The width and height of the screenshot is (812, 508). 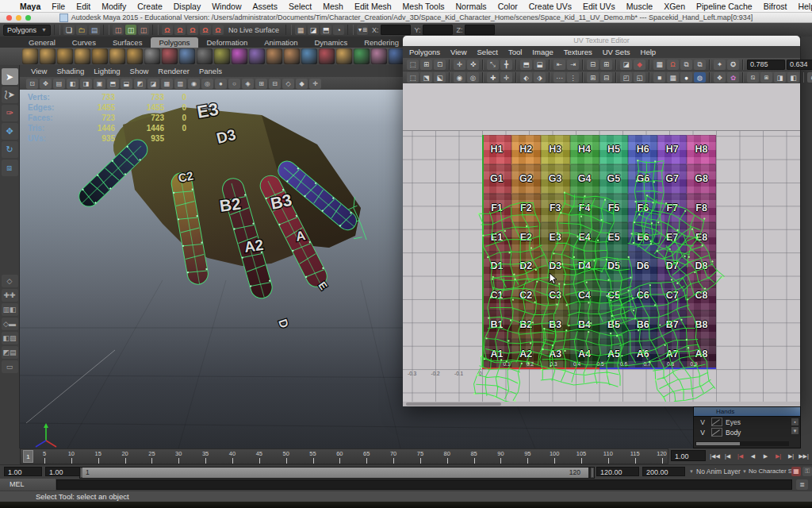 I want to click on snap-grid-icon: Ω, so click(x=167, y=30).